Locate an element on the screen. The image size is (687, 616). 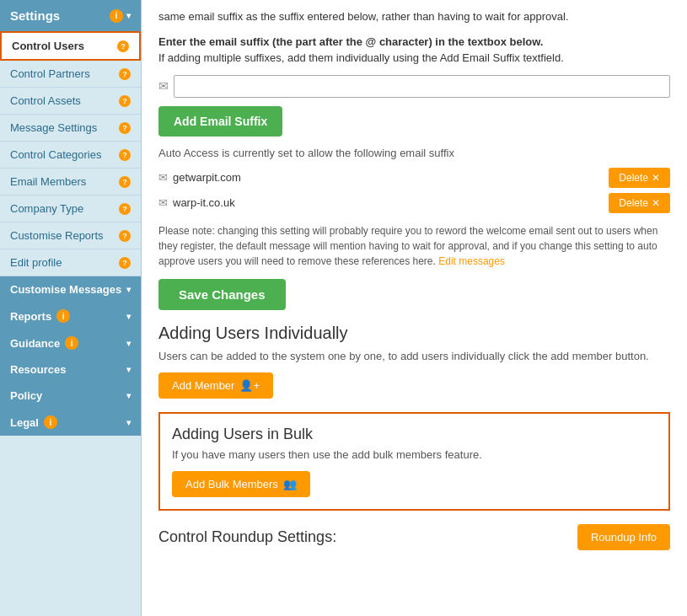
add-member-label: Add Member is located at coordinates (203, 386).